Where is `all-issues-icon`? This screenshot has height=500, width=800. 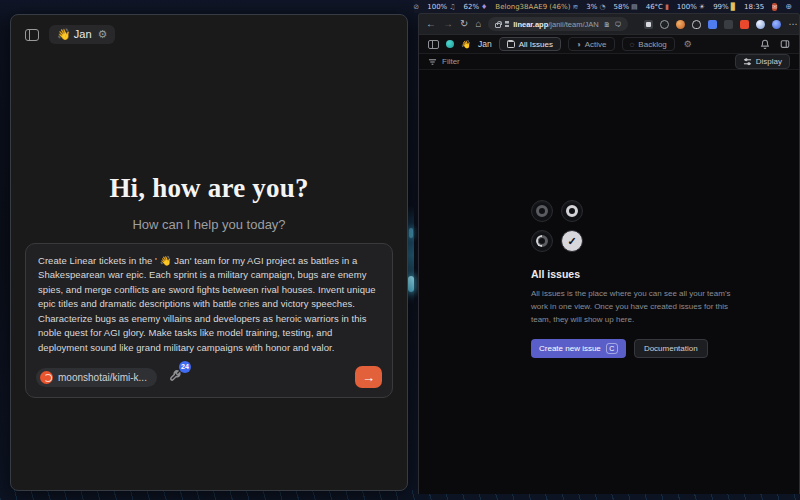
all-issues-icon is located at coordinates (511, 44).